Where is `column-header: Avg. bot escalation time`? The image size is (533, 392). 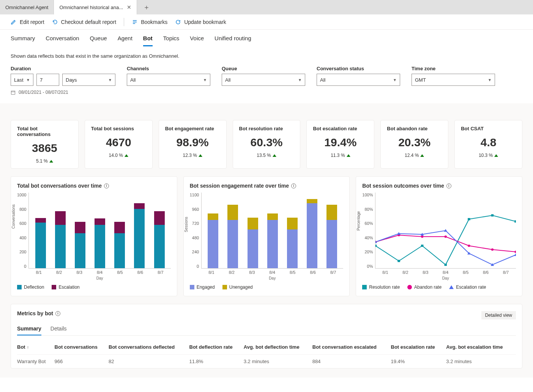 column-header: Avg. bot escalation time is located at coordinates (481, 347).